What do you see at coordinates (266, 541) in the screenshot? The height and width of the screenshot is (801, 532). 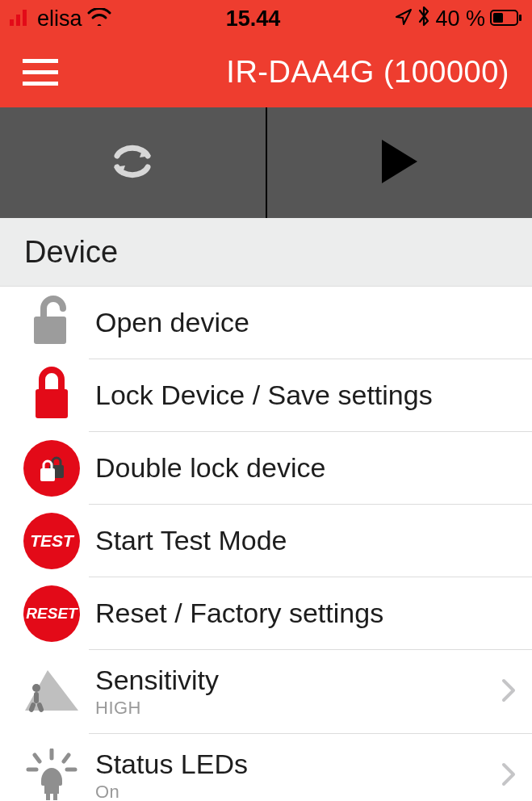 I see `row-test-mode: TEST Start Test Mode` at bounding box center [266, 541].